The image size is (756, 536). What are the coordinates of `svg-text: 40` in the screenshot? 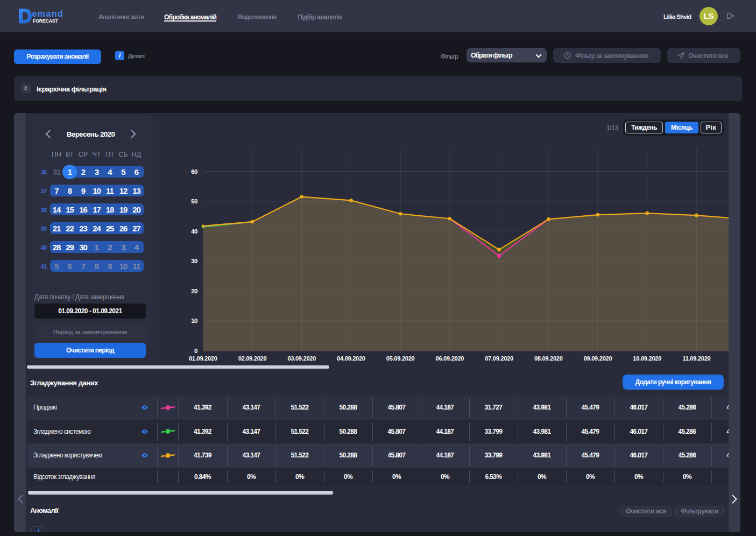 It's located at (194, 231).